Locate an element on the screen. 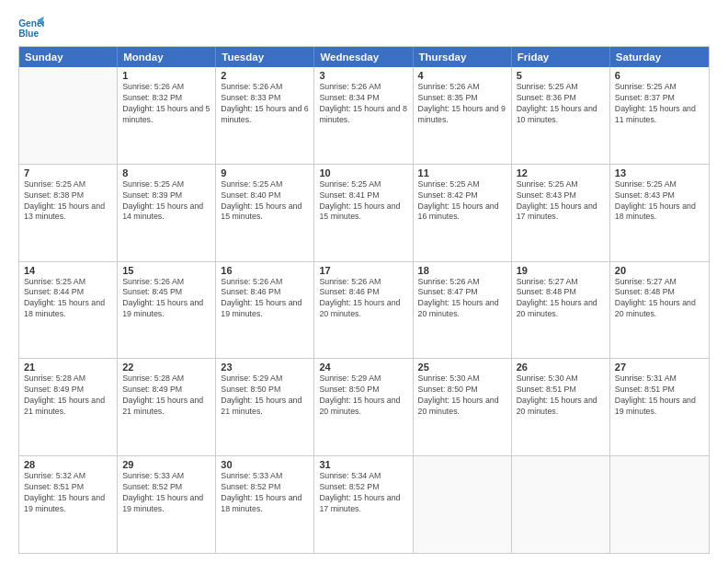 Image resolution: width=728 pixels, height=563 pixels. day-info: Sunrise: 5:32 AMSunset: 8:51 PMDaylight:… is located at coordinates (68, 493).